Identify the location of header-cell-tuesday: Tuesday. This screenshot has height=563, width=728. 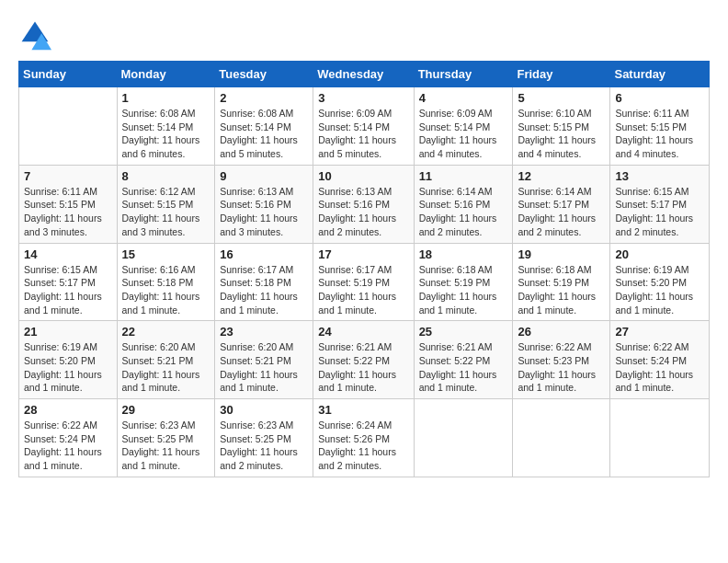
(265, 75).